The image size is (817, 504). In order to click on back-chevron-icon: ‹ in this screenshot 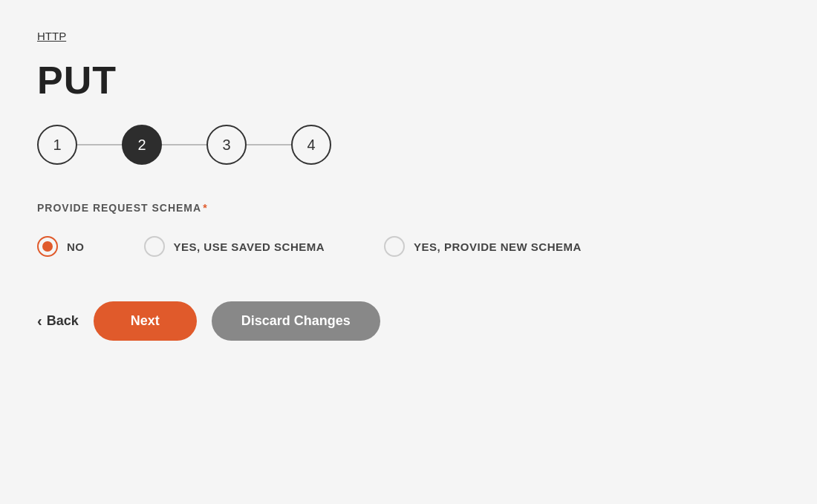, I will do `click(40, 321)`.